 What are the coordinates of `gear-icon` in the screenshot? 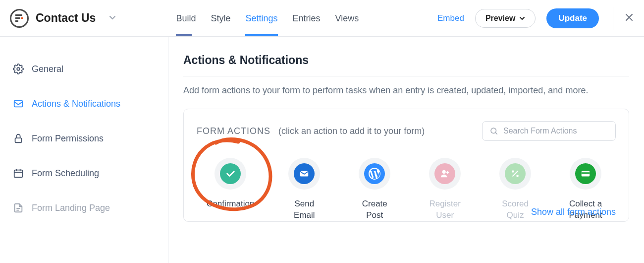 It's located at (18, 69).